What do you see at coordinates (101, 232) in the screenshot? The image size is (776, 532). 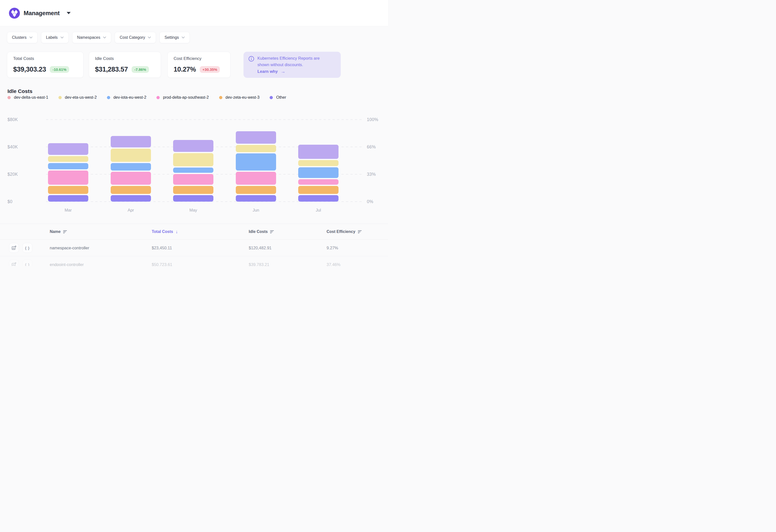 I see `column-header-name: Name` at bounding box center [101, 232].